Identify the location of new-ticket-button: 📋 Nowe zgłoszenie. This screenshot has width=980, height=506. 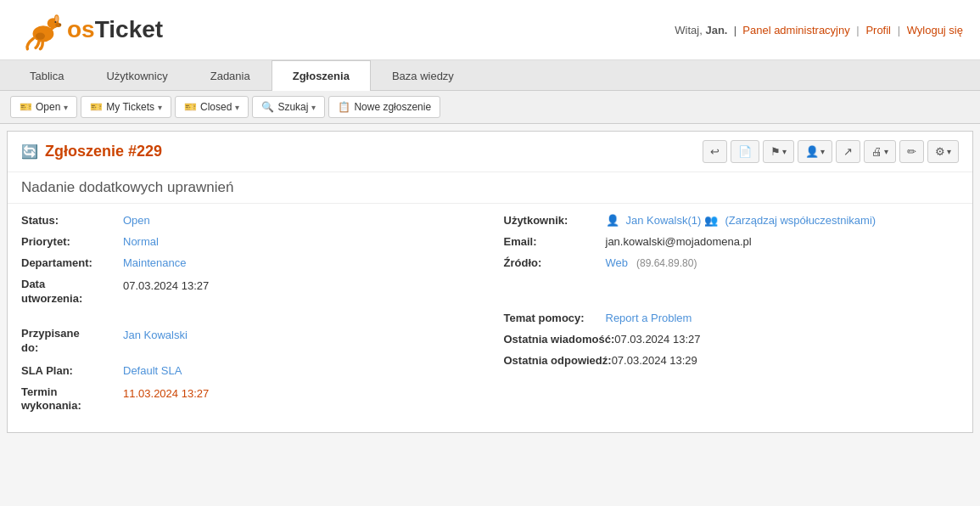
(384, 107).